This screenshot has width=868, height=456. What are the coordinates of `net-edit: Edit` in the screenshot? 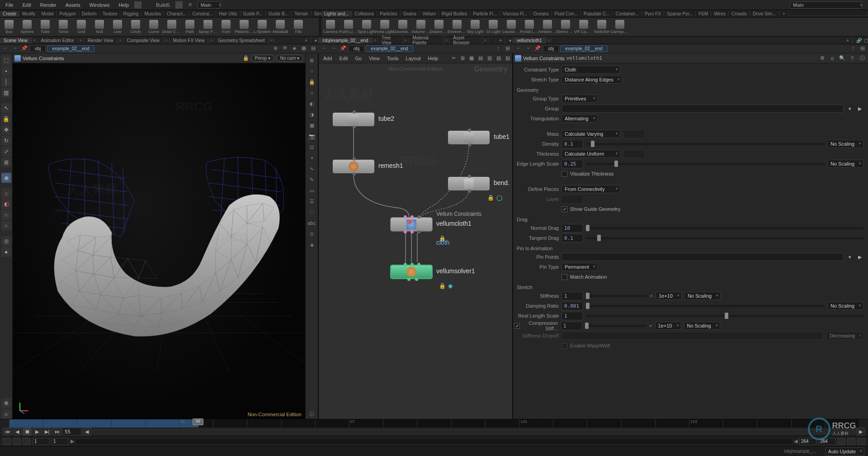 It's located at (344, 58).